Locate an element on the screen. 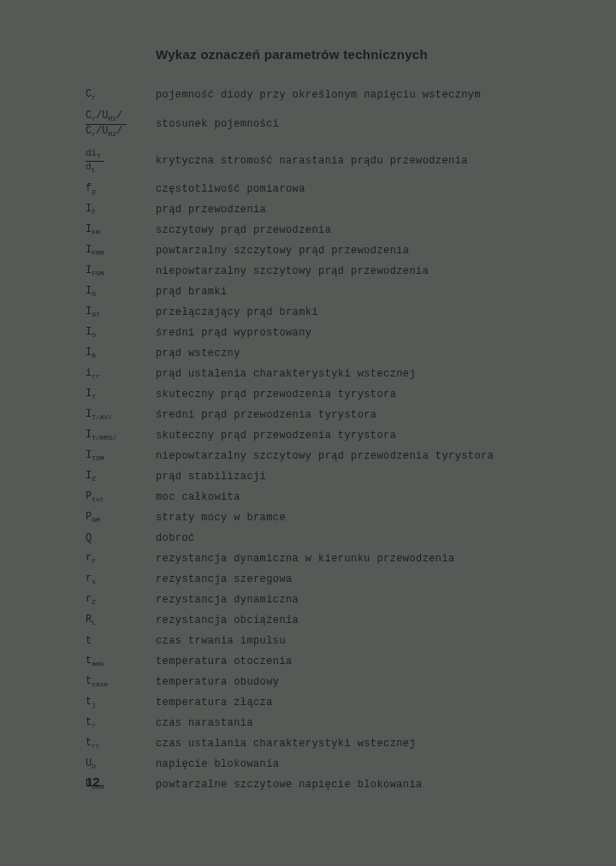 The width and height of the screenshot is (616, 866). parameter-description: prąd stabilizacji is located at coordinates (210, 477).